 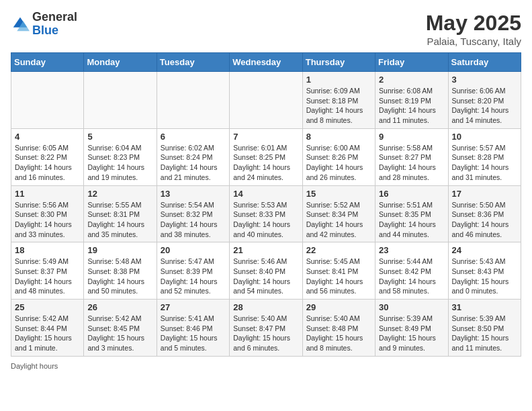 What do you see at coordinates (193, 250) in the screenshot?
I see `day-number: 20` at bounding box center [193, 250].